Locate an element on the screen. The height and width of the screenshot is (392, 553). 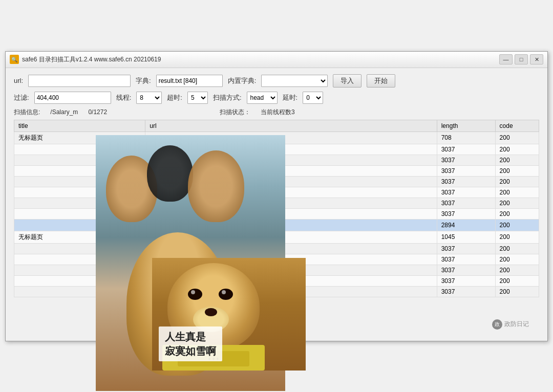
scan-info-label: 扫描信息: is located at coordinates (27, 113).